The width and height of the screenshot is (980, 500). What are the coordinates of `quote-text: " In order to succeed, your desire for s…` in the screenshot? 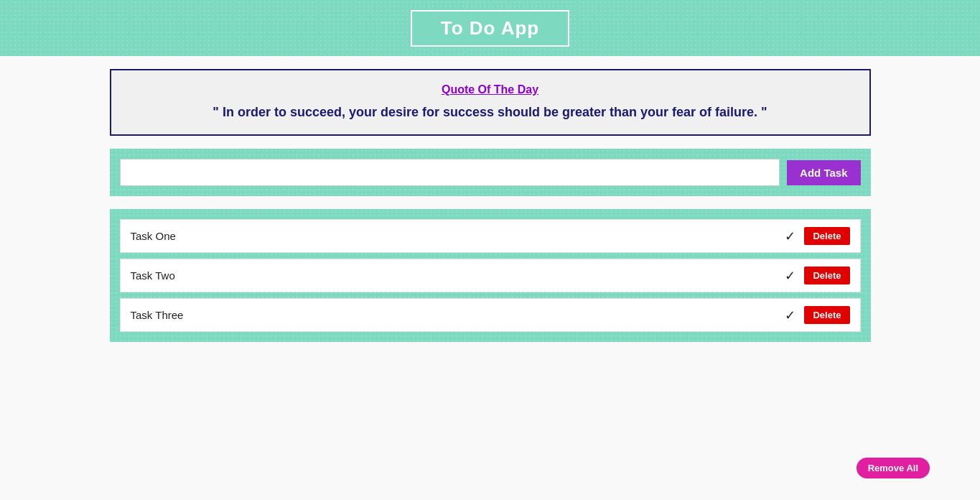 It's located at (490, 112).